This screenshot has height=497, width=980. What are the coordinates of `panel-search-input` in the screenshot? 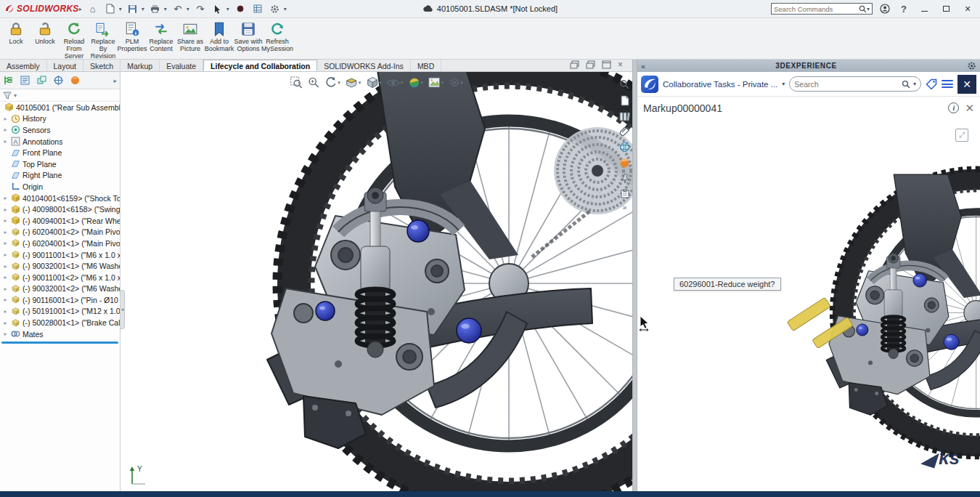 It's located at (846, 84).